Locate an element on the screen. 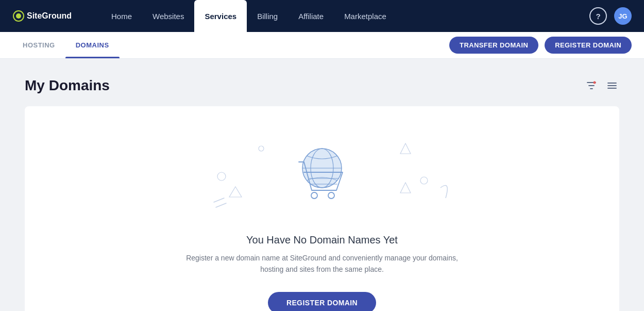 The width and height of the screenshot is (644, 311). transfer-domain-button: TRANSFER DOMAIN is located at coordinates (494, 45).